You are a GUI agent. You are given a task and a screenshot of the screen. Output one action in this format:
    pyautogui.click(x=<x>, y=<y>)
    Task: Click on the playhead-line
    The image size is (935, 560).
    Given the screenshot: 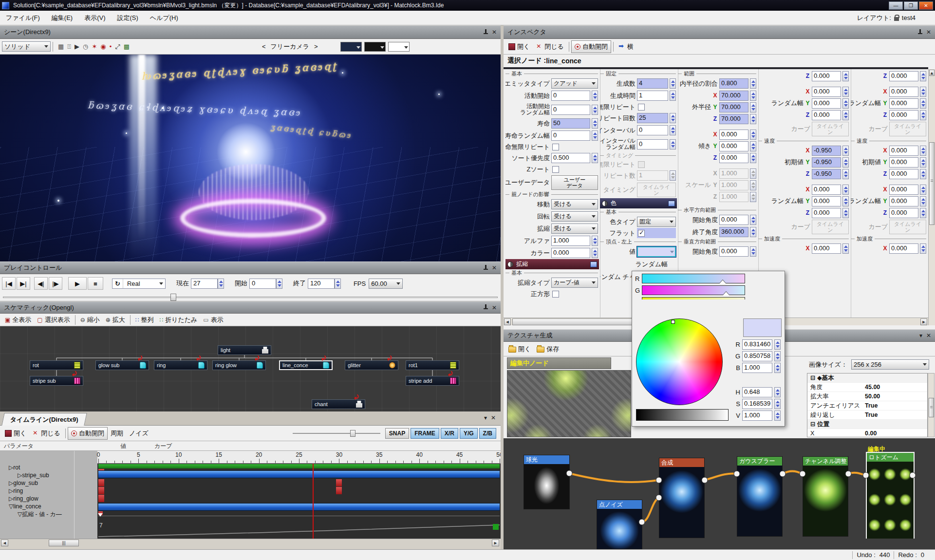 What is the action you would take?
    pyautogui.click(x=313, y=495)
    